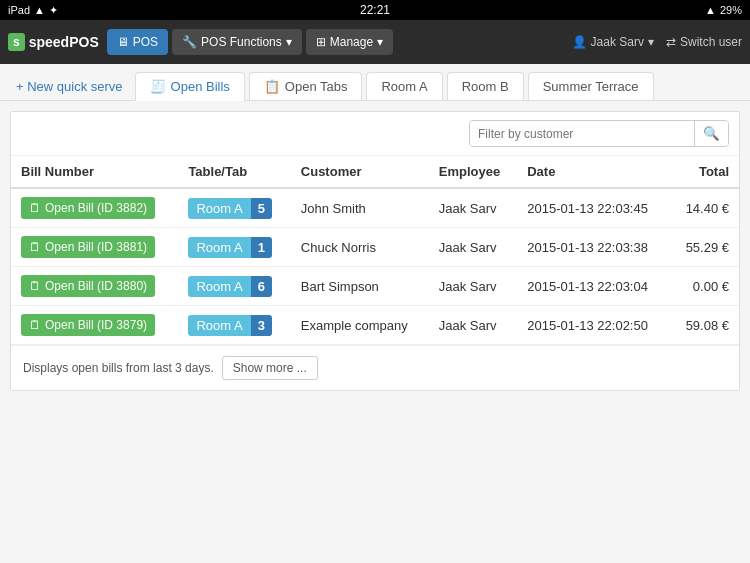 The width and height of the screenshot is (750, 563). Describe the element at coordinates (270, 368) in the screenshot. I see `show-more-button: Show more ...` at that location.